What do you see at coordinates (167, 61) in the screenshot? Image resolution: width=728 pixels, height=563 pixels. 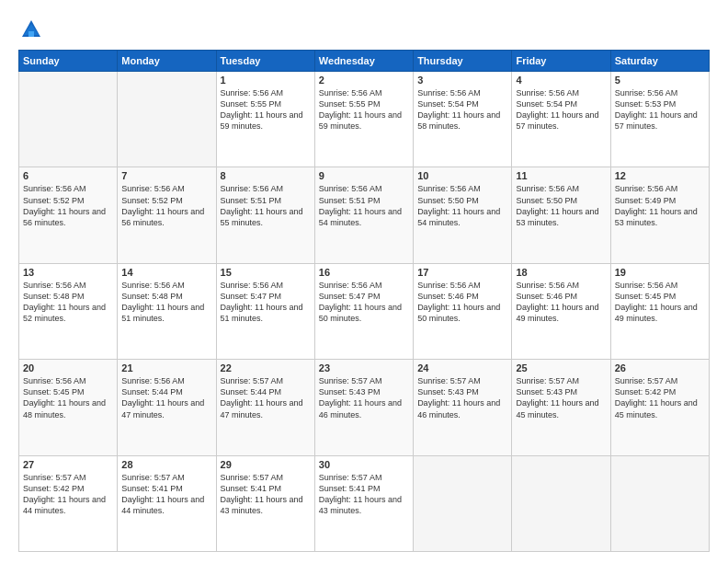 I see `weekday-header-monday: Monday` at bounding box center [167, 61].